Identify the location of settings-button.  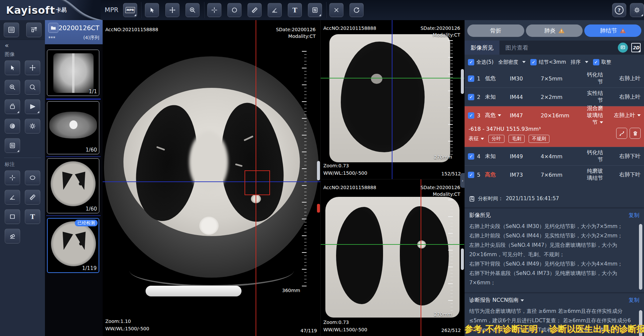
(637, 10).